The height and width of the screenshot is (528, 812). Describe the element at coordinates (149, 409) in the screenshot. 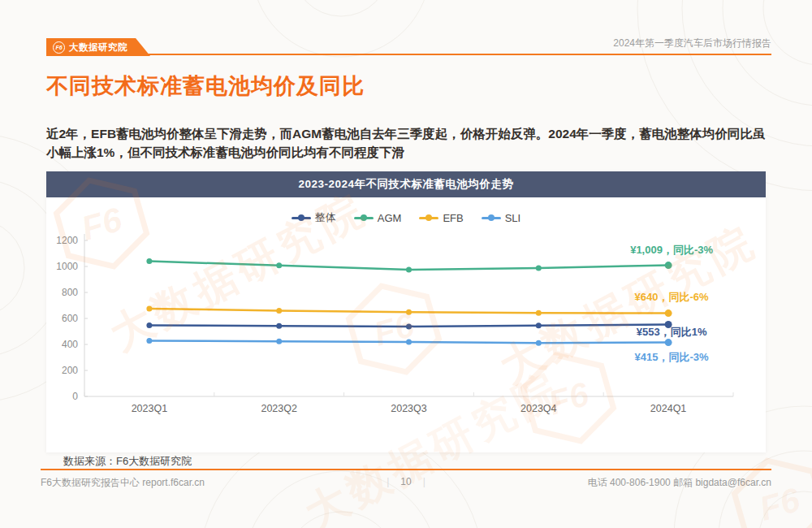

I see `x-category-label: 2023Q1` at that location.